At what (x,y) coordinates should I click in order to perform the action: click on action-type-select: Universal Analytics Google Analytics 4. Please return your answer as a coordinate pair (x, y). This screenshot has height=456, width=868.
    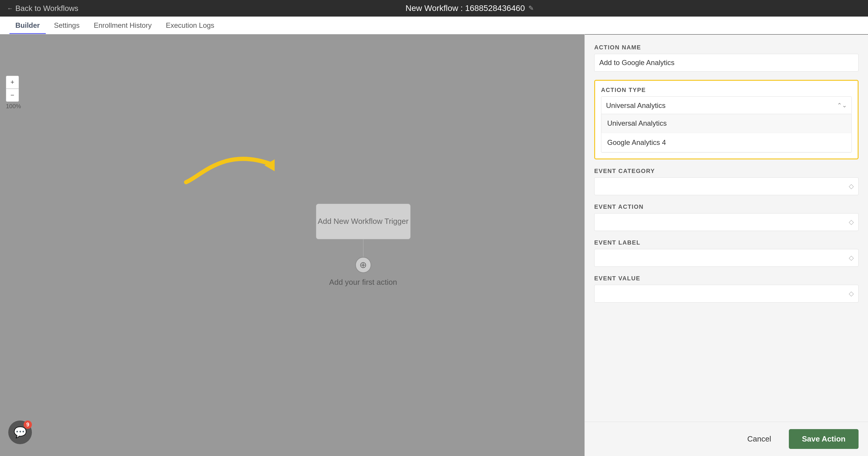
    Looking at the image, I should click on (726, 105).